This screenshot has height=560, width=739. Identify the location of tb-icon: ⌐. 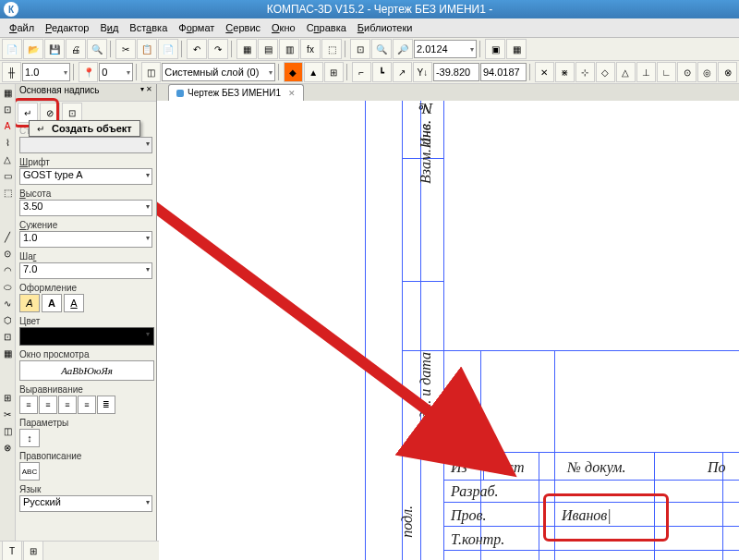
(362, 72).